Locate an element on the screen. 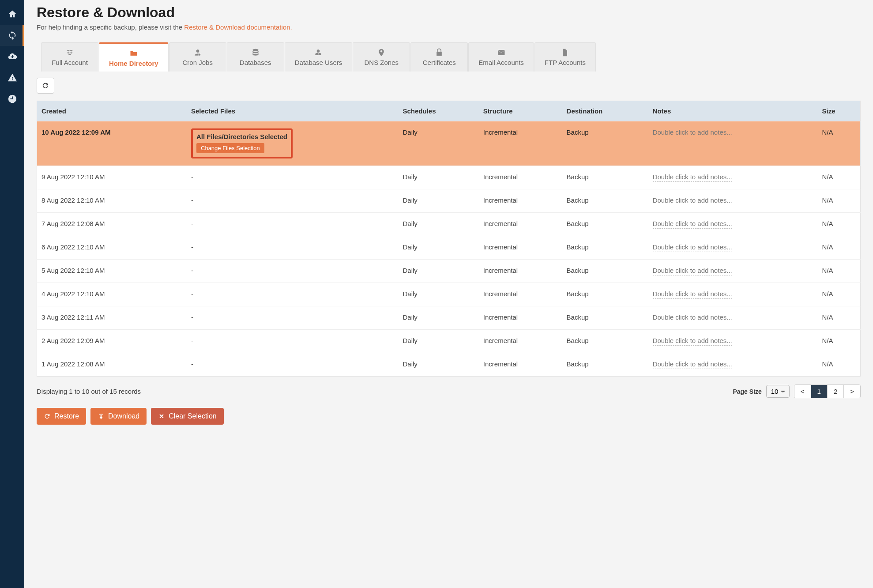 The width and height of the screenshot is (873, 588). page-btn-<: < is located at coordinates (803, 391).